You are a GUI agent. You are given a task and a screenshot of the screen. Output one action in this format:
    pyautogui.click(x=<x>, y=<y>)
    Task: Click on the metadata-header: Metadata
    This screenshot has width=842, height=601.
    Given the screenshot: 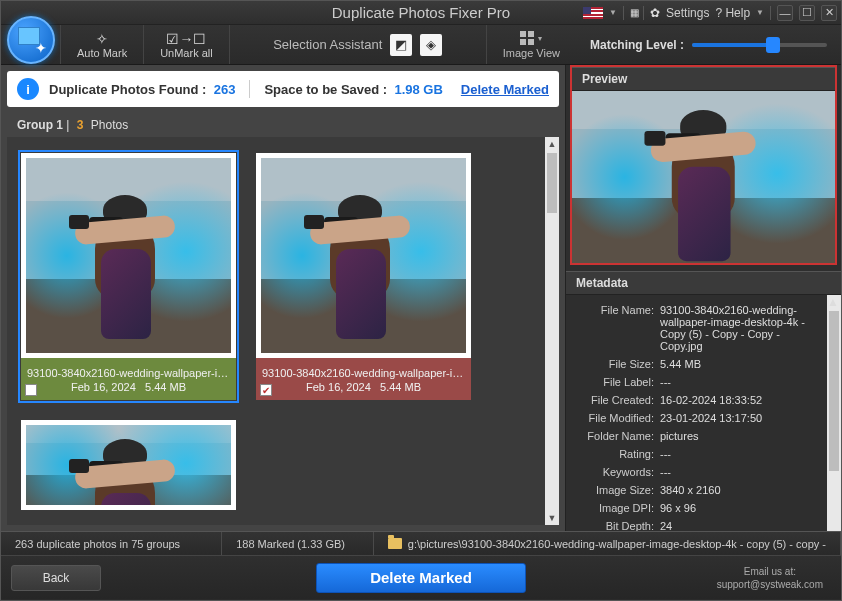 What is the action you would take?
    pyautogui.click(x=704, y=283)
    